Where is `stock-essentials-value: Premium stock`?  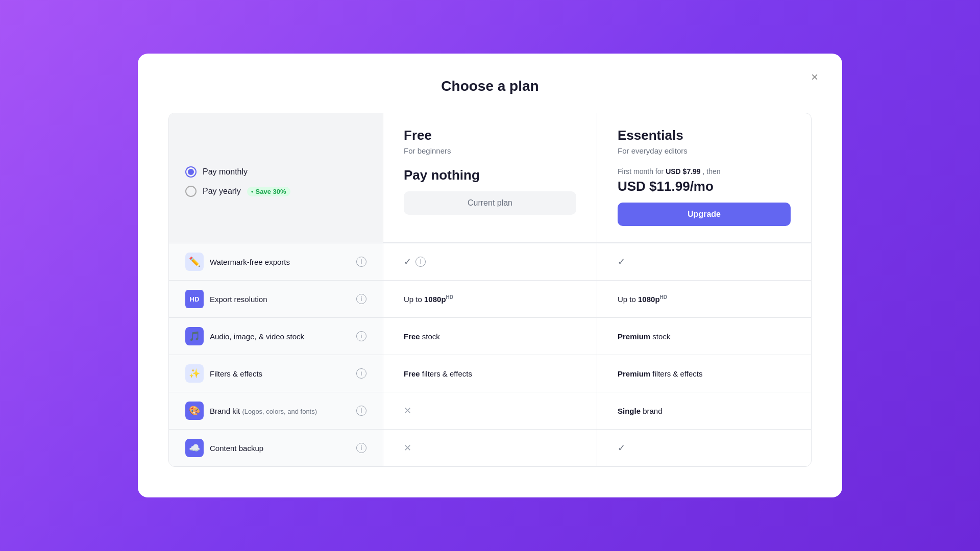
stock-essentials-value: Premium stock is located at coordinates (644, 337).